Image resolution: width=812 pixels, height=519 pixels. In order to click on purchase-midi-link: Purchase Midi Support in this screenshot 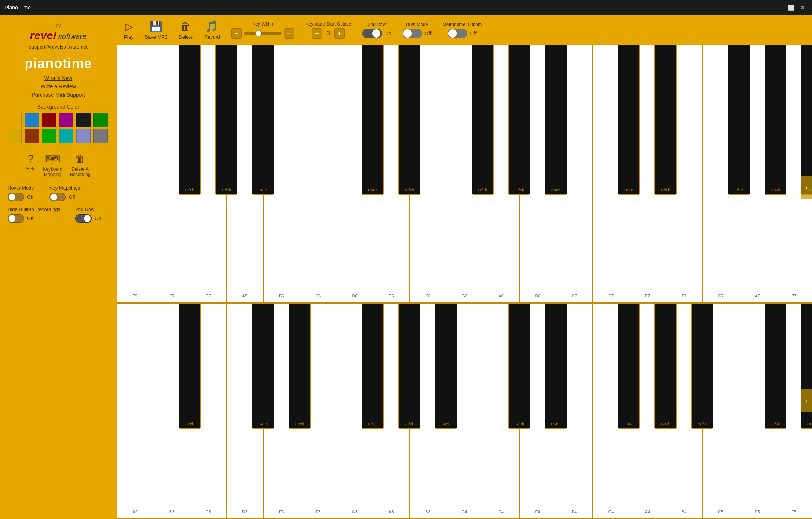, I will do `click(58, 95)`.